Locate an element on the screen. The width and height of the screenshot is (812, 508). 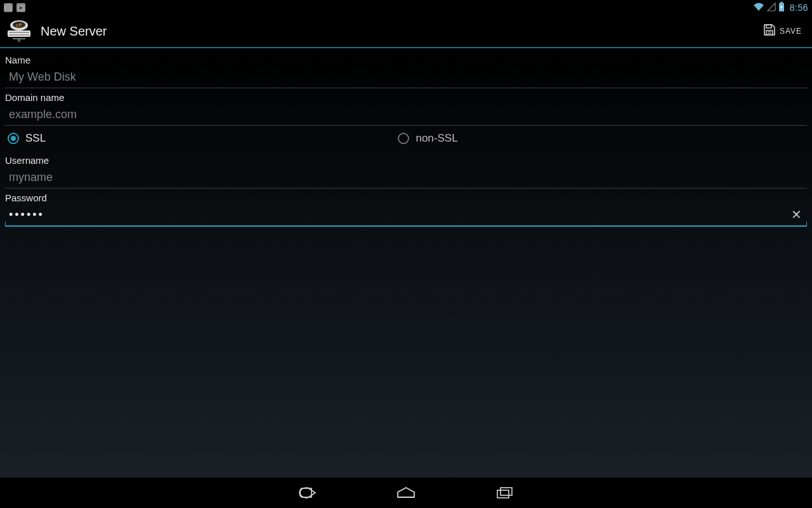
cell-signal-icon is located at coordinates (771, 8).